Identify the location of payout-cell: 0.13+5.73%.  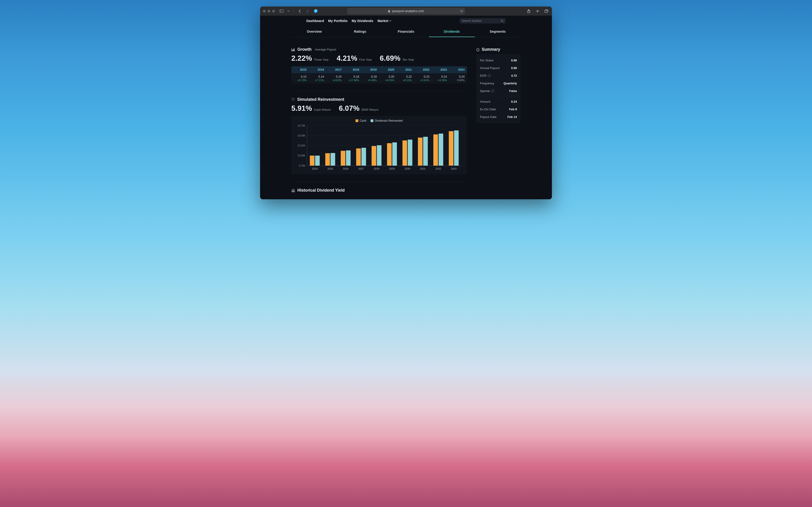
(300, 78).